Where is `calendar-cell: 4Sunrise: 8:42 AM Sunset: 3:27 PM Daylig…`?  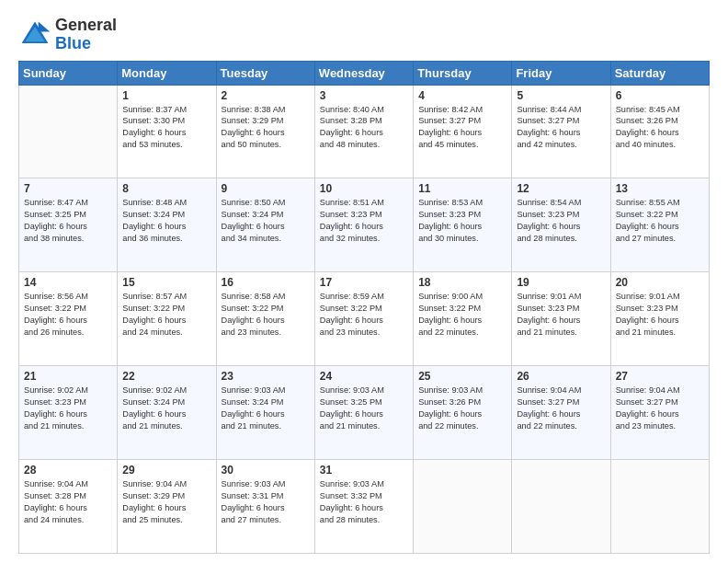
calendar-cell: 4Sunrise: 8:42 AM Sunset: 3:27 PM Daylig… is located at coordinates (463, 132).